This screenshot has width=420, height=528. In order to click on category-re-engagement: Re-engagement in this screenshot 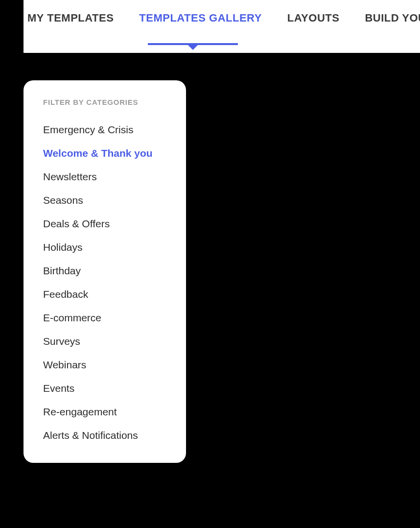, I will do `click(105, 412)`.